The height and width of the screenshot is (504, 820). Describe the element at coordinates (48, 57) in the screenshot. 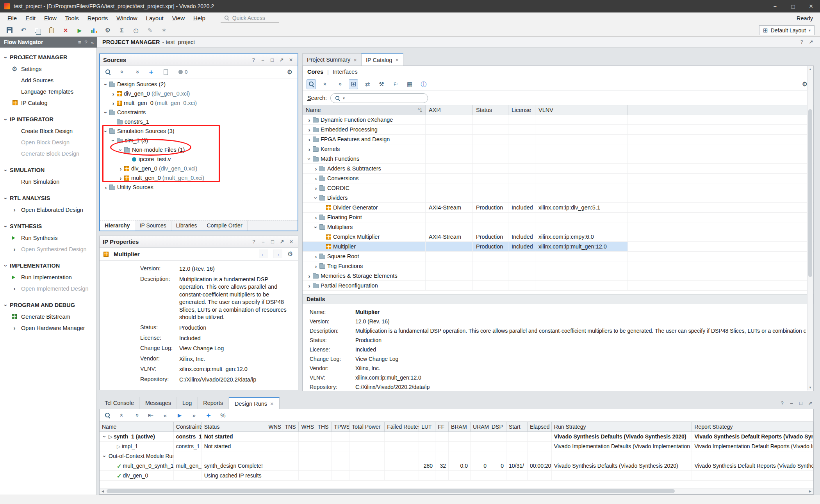

I see `flow-section-header-project-manager: PROJECT MANAGER` at that location.